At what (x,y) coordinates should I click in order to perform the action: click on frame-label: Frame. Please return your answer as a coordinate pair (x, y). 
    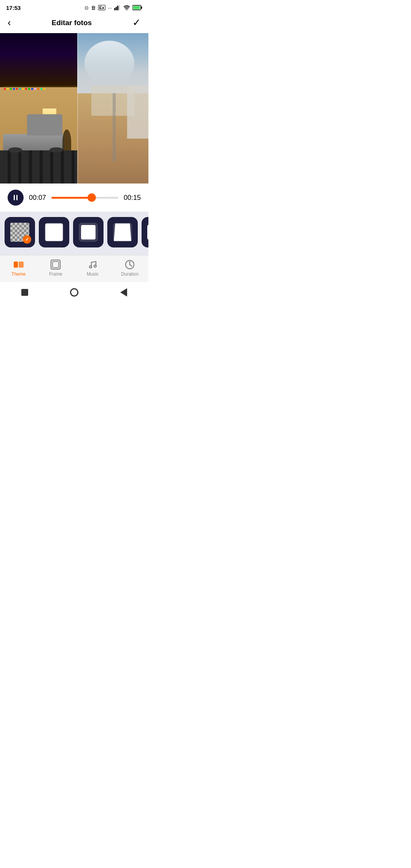
    Looking at the image, I should click on (56, 274).